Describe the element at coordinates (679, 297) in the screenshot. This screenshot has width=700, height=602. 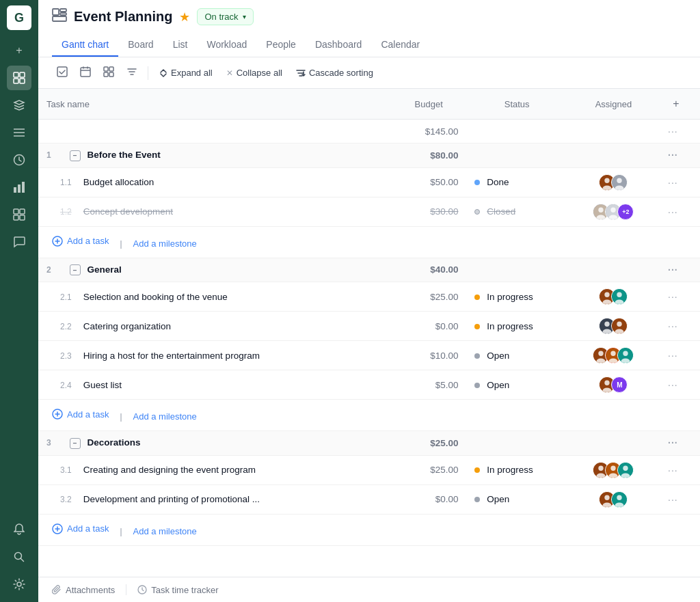
I see `task-2-1-actions: ···` at that location.